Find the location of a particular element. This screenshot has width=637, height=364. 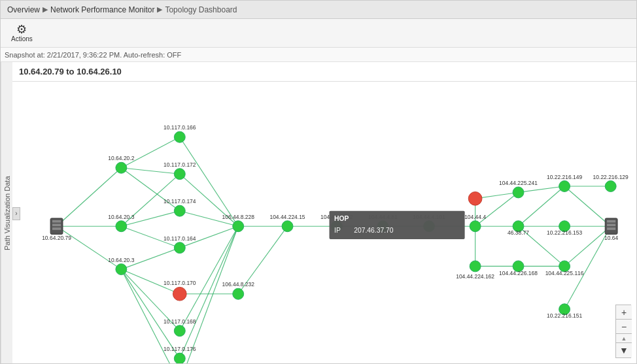

svg-text: 10.22.216.153 is located at coordinates (564, 233).